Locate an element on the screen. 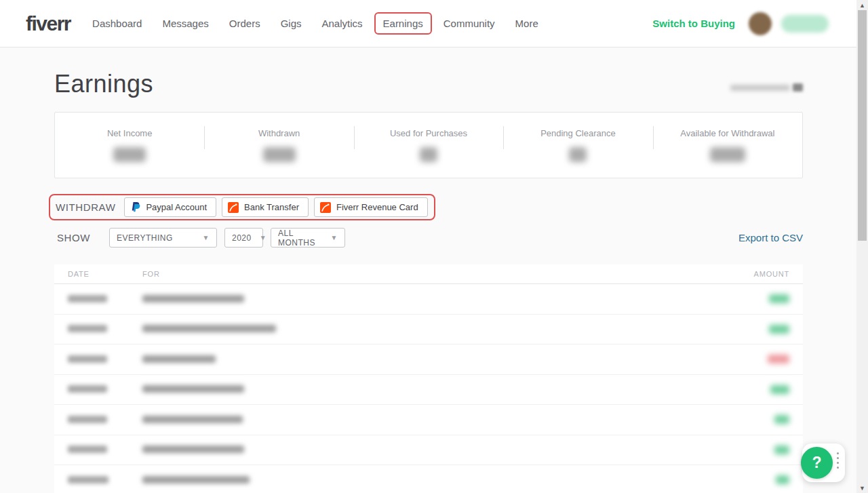  header-right: Switch to Buying is located at coordinates (750, 24).